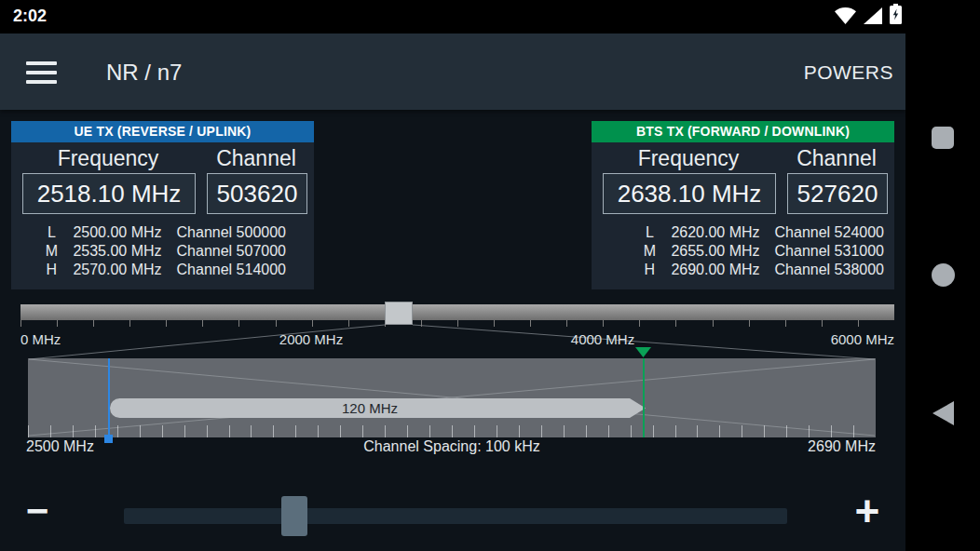 Image resolution: width=980 pixels, height=551 pixels. What do you see at coordinates (294, 516) in the screenshot?
I see `zoom-slider-handle` at bounding box center [294, 516].